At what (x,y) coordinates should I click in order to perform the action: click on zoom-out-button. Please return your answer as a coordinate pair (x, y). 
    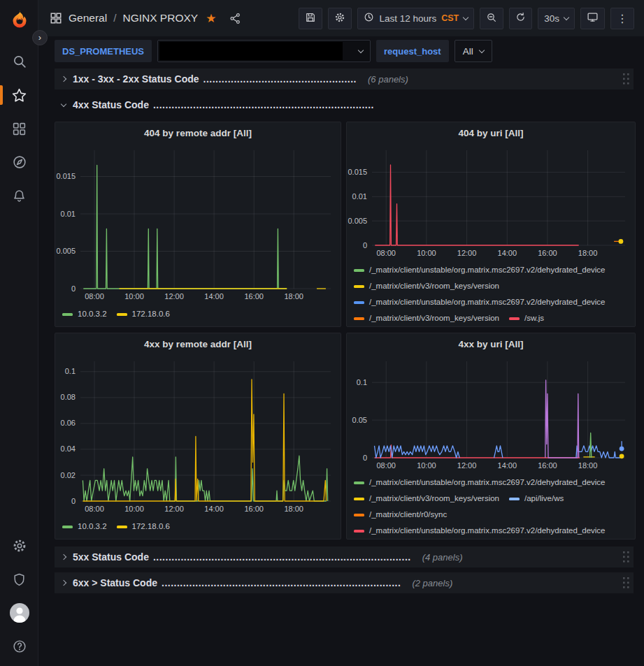
    Looking at the image, I should click on (492, 18).